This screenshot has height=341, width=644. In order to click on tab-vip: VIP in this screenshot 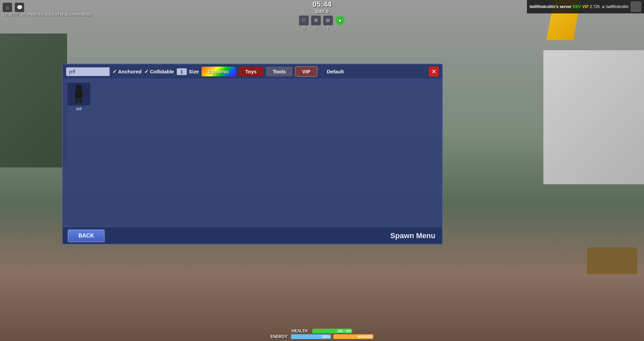, I will do `click(306, 72)`.